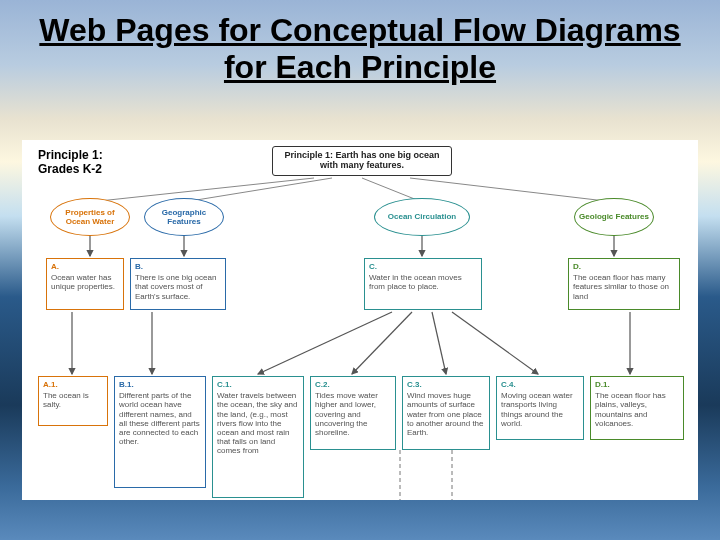  What do you see at coordinates (160, 432) in the screenshot?
I see `node-b1: B.1. Different parts of the world ocean …` at bounding box center [160, 432].